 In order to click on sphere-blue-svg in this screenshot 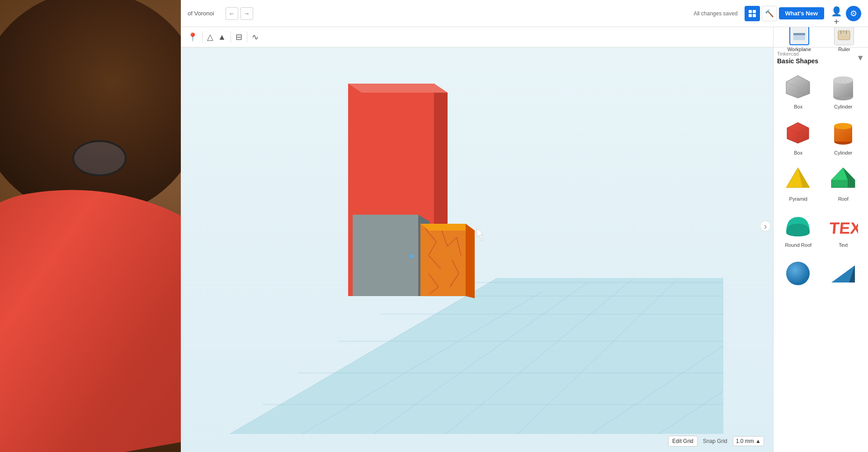, I will do `click(798, 271)`.